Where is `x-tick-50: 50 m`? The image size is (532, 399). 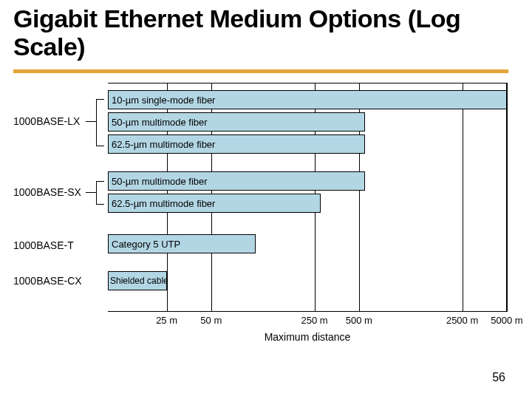 x-tick-50: 50 m is located at coordinates (211, 321).